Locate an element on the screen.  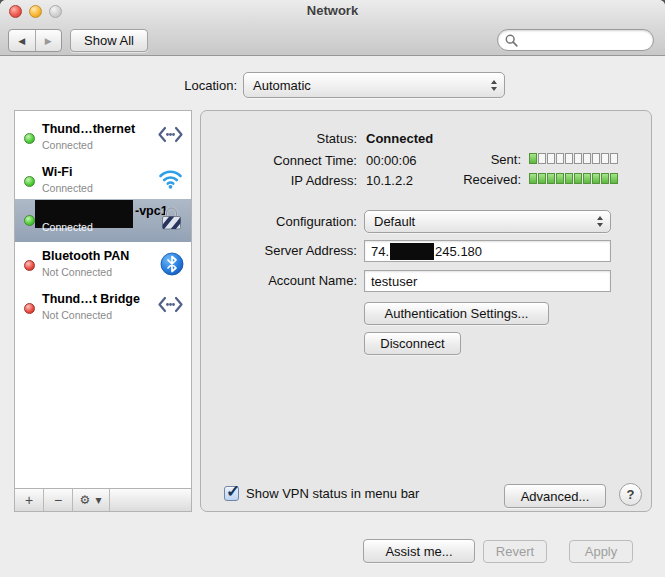
location-value: Automatic is located at coordinates (282, 86).